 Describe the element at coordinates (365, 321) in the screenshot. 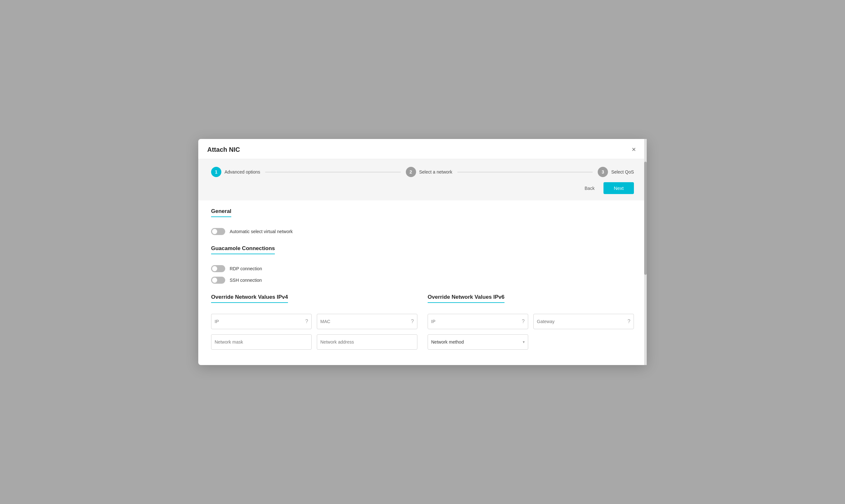

I see `ipv4-mac-input` at that location.